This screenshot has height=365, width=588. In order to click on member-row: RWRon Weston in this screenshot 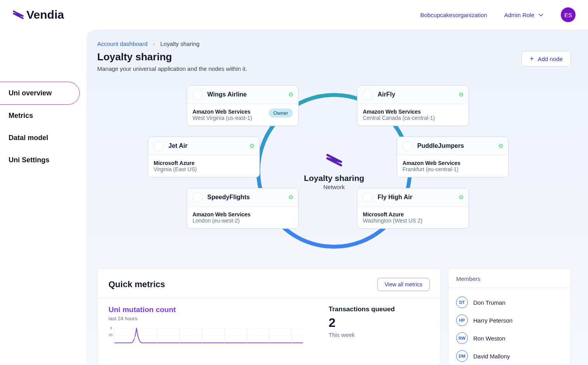, I will do `click(509, 338)`.